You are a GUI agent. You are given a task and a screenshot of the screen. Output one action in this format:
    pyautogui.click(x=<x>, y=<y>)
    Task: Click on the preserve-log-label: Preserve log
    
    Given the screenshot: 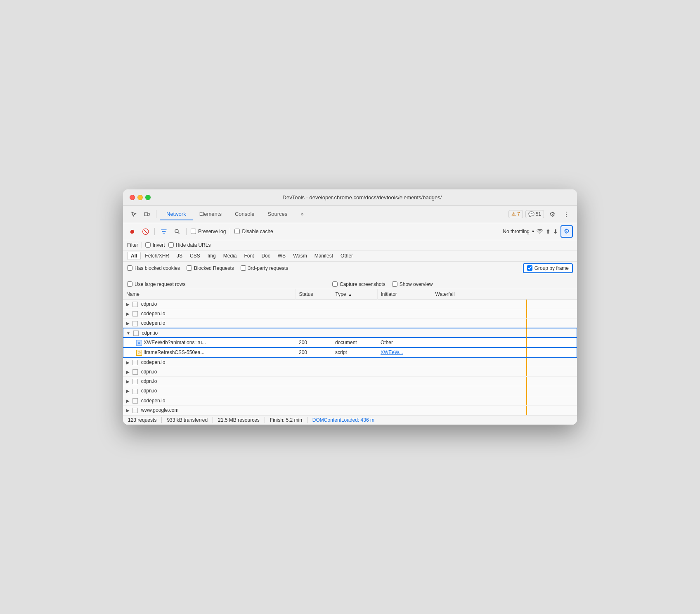 What is the action you would take?
    pyautogui.click(x=208, y=231)
    